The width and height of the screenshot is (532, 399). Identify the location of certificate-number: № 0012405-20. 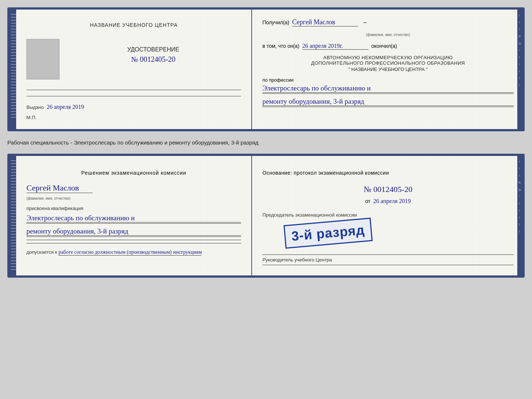
(153, 60).